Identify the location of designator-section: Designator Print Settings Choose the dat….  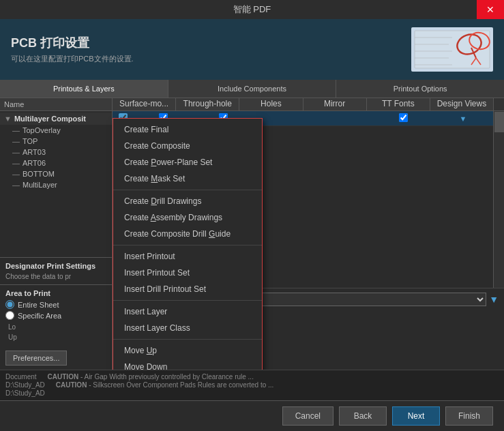
(56, 271).